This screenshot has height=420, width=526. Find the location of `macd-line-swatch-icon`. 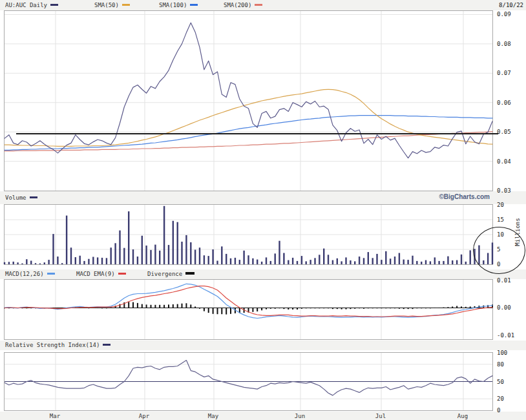

macd-line-swatch-icon is located at coordinates (51, 274).